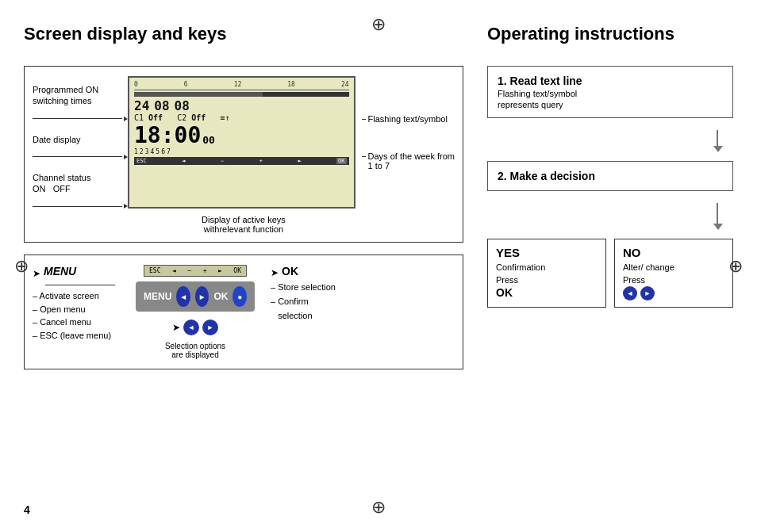 The height and width of the screenshot is (532, 757). I want to click on crosshair-left: ⊕, so click(21, 266).